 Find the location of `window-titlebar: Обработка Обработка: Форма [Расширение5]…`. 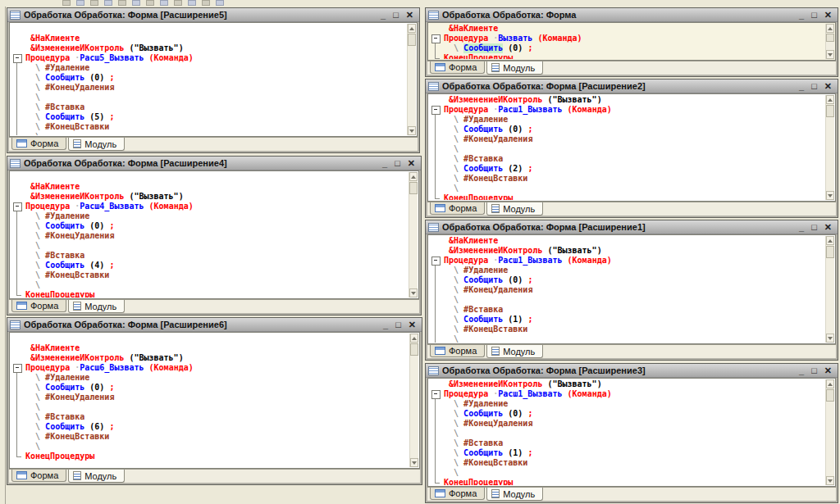

window-titlebar: Обработка Обработка: Форма [Расширение5]… is located at coordinates (213, 15).